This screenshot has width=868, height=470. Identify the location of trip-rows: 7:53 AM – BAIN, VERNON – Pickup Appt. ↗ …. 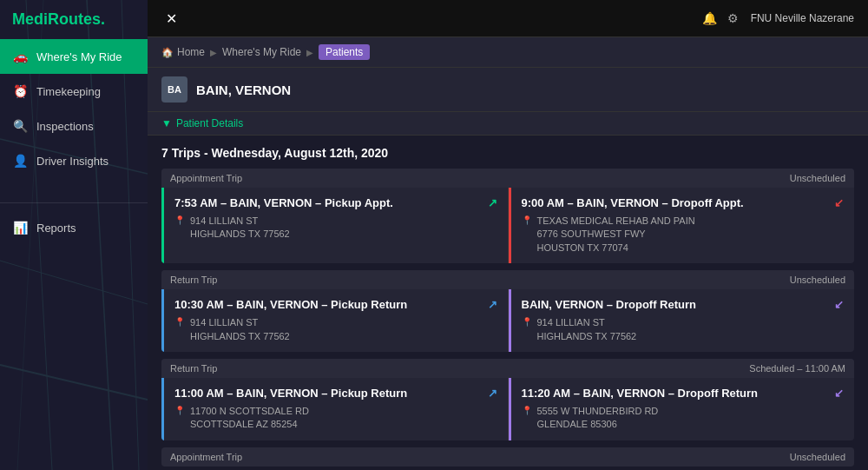
(508, 226).